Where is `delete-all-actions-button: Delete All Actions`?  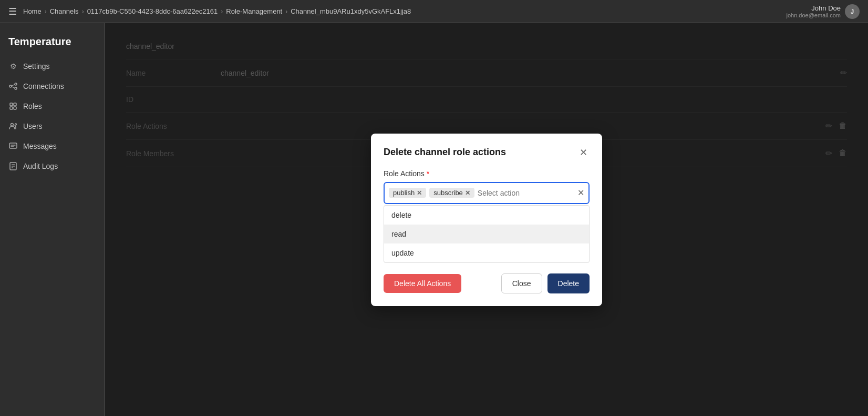 delete-all-actions-button: Delete All Actions is located at coordinates (422, 283).